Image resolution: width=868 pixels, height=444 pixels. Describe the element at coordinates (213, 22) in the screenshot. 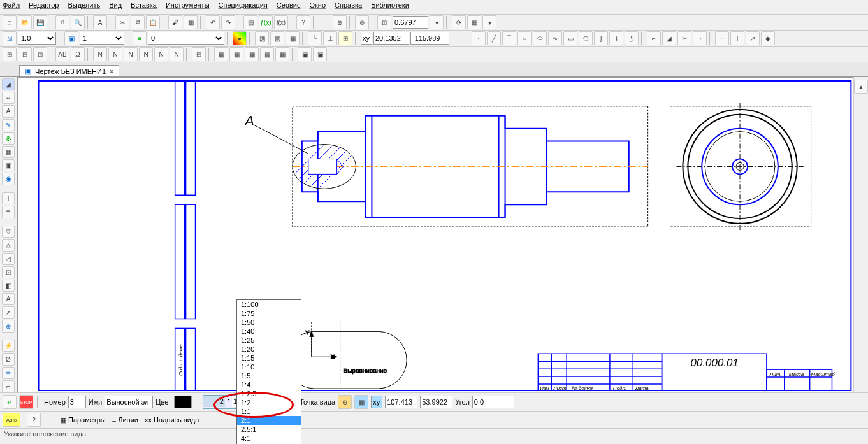

I see `undo-icon: ↶` at that location.